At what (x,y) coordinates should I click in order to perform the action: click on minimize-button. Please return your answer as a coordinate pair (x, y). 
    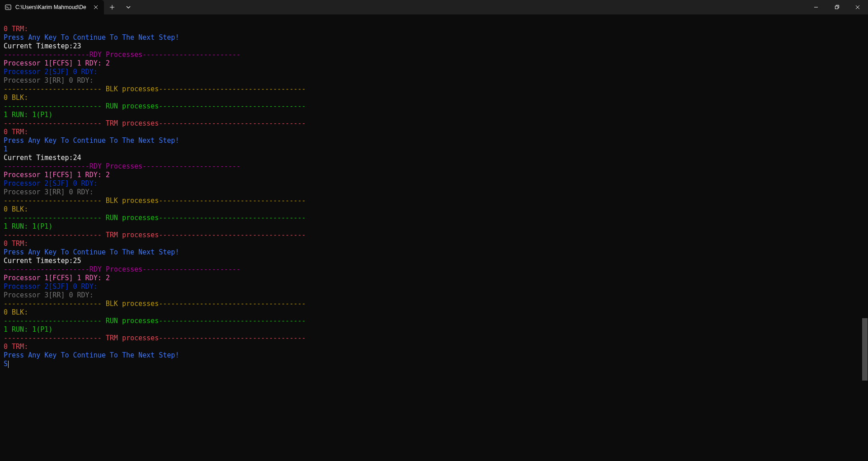
    Looking at the image, I should click on (816, 7).